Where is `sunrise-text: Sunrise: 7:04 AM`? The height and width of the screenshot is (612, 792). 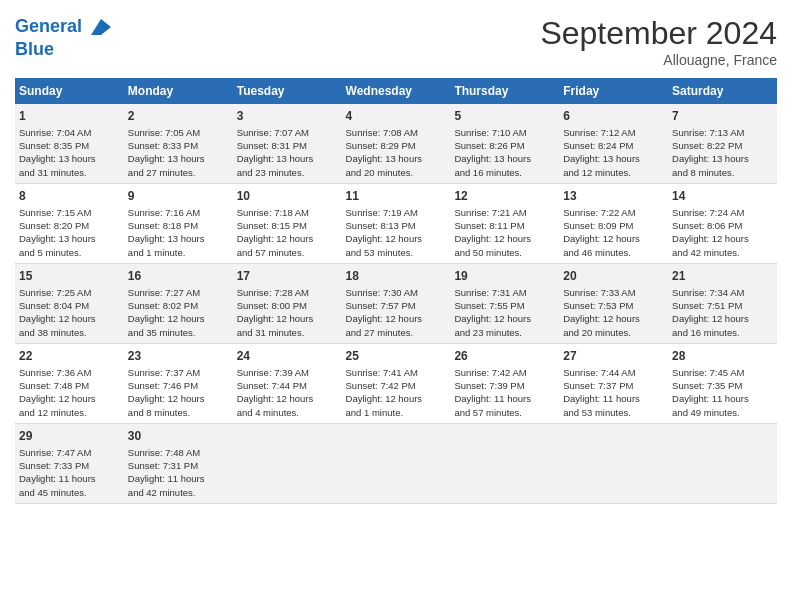 sunrise-text: Sunrise: 7:04 AM is located at coordinates (55, 132).